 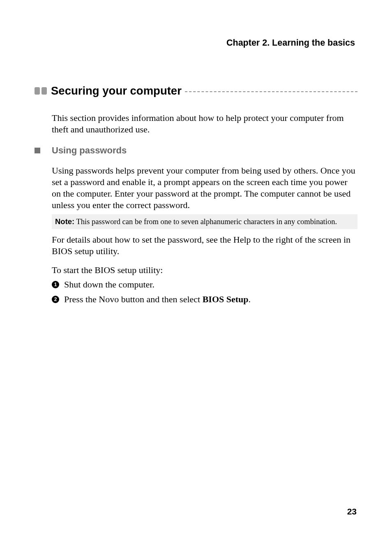 I want to click on subsection-title: Using passwords, so click(x=89, y=151).